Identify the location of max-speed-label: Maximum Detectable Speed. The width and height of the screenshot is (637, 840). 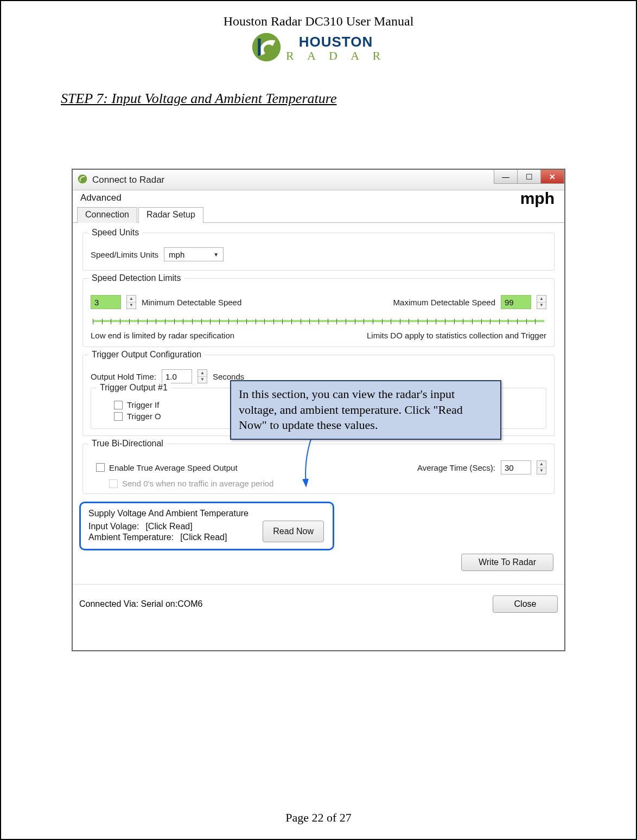
(444, 303).